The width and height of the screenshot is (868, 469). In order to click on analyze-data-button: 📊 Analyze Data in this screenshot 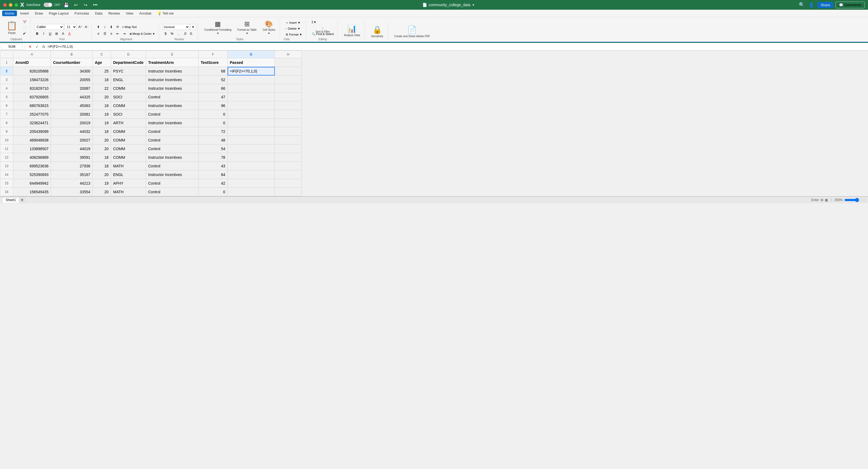, I will do `click(352, 30)`.